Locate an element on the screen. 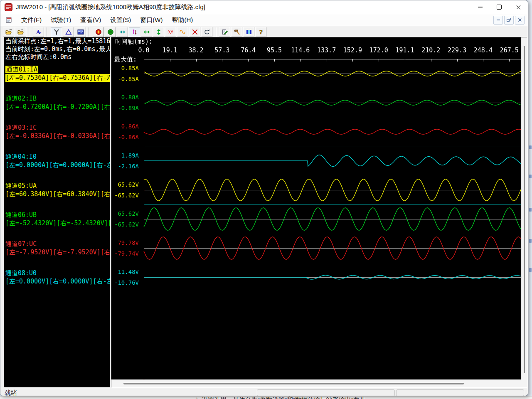 This screenshot has width=532, height=399. window-title: JBW2010 - [高阻消弧线圈接地系统1000欧姆A相90度非故障线路.cf… is located at coordinates (111, 7).